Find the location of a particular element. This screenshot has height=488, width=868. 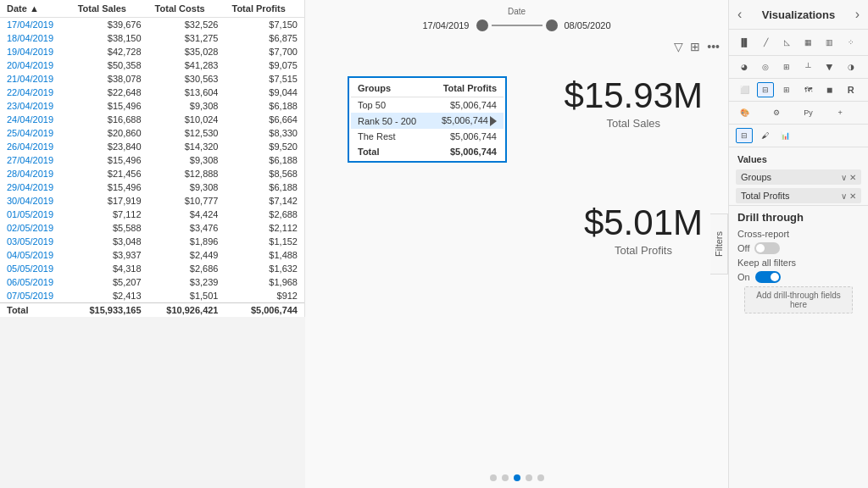

viz-chevron-left is located at coordinates (739, 14).